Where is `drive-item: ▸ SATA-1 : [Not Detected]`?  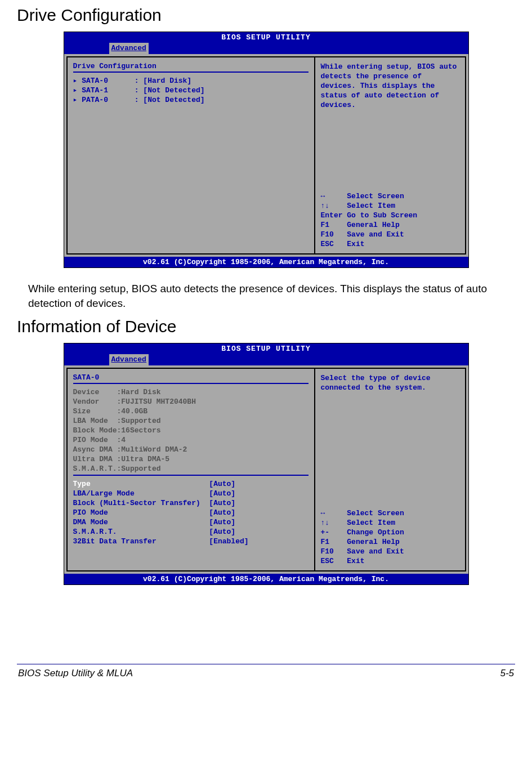
drive-item: ▸ SATA-1 : [Not Detected] is located at coordinates (191, 90).